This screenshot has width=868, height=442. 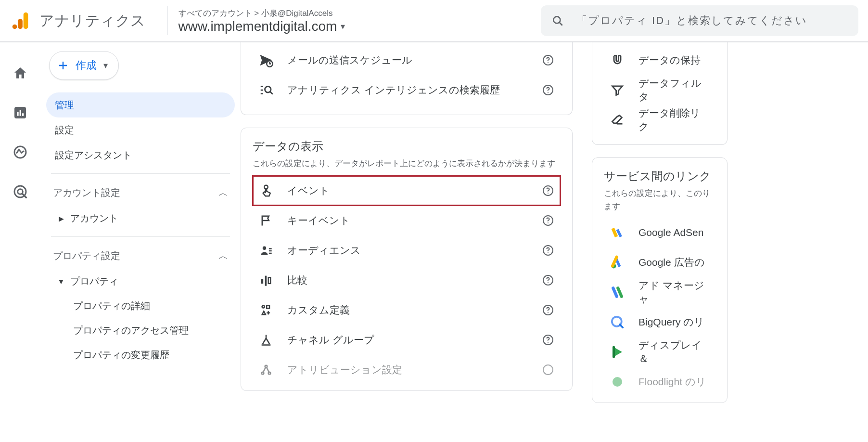 What do you see at coordinates (64, 105) in the screenshot?
I see `sidebar-item-label: 管理` at bounding box center [64, 105].